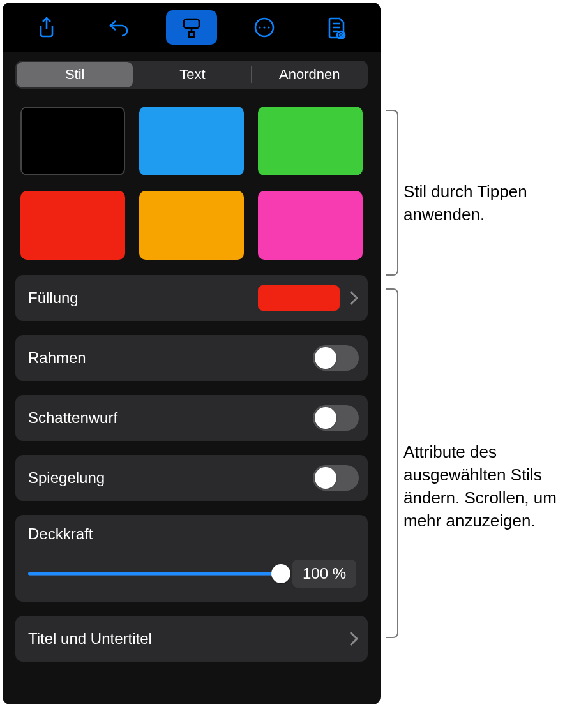 The width and height of the screenshot is (588, 707). I want to click on tab-text: Text, so click(192, 75).